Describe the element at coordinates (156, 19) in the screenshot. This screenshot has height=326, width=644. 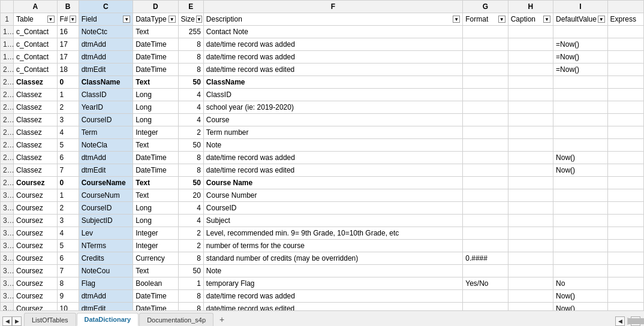
I see `header-datatype: DataType ▼` at that location.